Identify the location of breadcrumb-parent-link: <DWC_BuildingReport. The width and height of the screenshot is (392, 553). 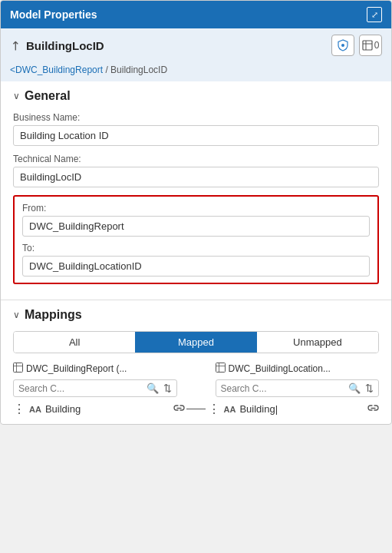
(57, 70).